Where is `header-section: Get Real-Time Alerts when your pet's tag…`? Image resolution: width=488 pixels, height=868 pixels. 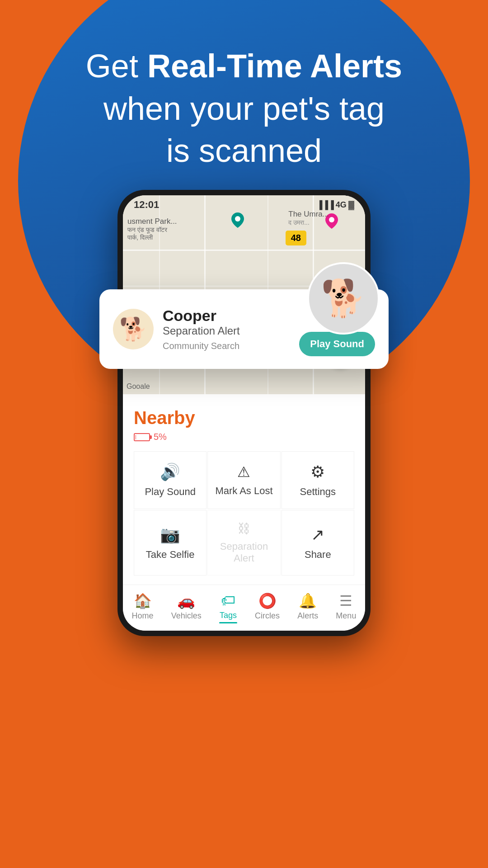
header-section: Get Real-Time Alerts when your pet's tag… is located at coordinates (244, 108).